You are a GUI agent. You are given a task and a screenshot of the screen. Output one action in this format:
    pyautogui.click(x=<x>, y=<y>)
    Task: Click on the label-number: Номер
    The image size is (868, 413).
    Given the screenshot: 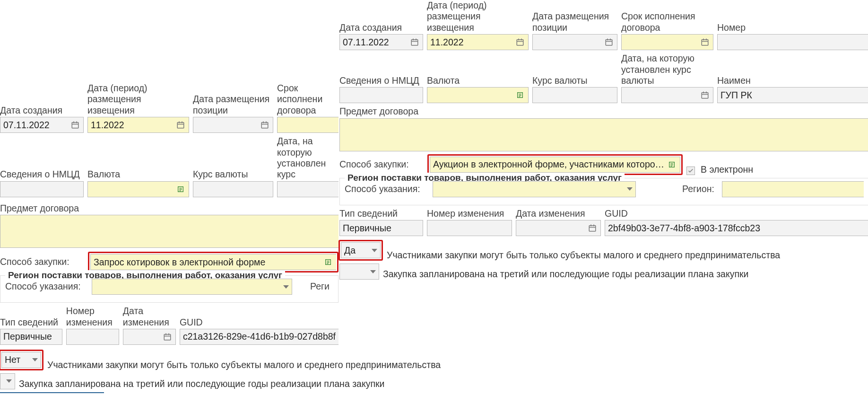 What is the action you would take?
    pyautogui.click(x=792, y=27)
    